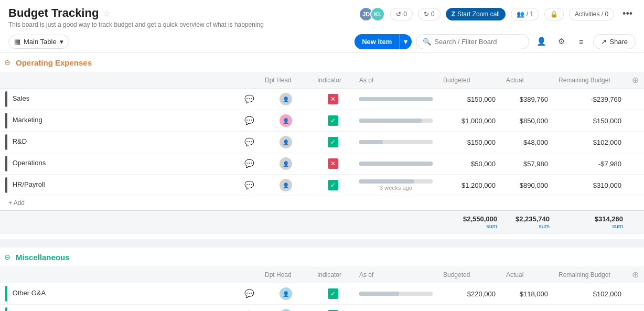 The image size is (644, 311). What do you see at coordinates (636, 275) in the screenshot?
I see `misc-add-col-icon: ⊕` at bounding box center [636, 275].